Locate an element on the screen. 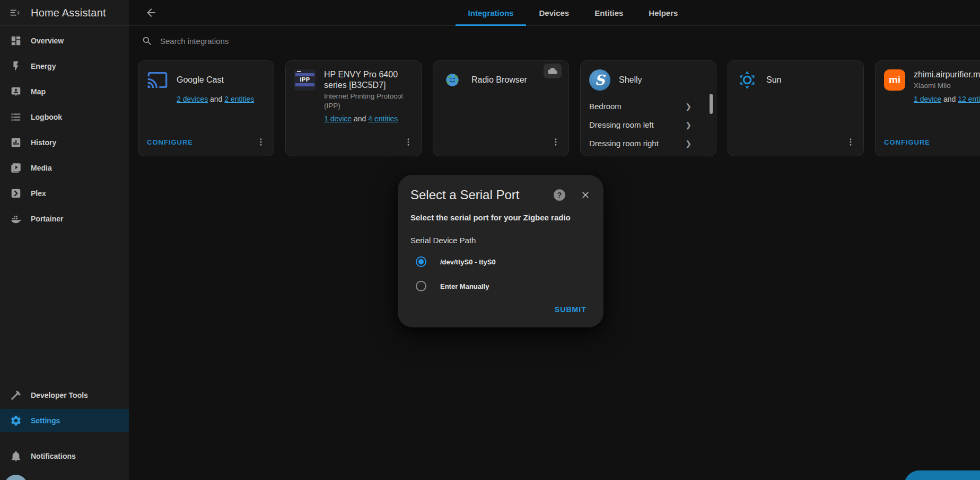 The width and height of the screenshot is (980, 480). sidebar-item-label: Settings is located at coordinates (46, 421).